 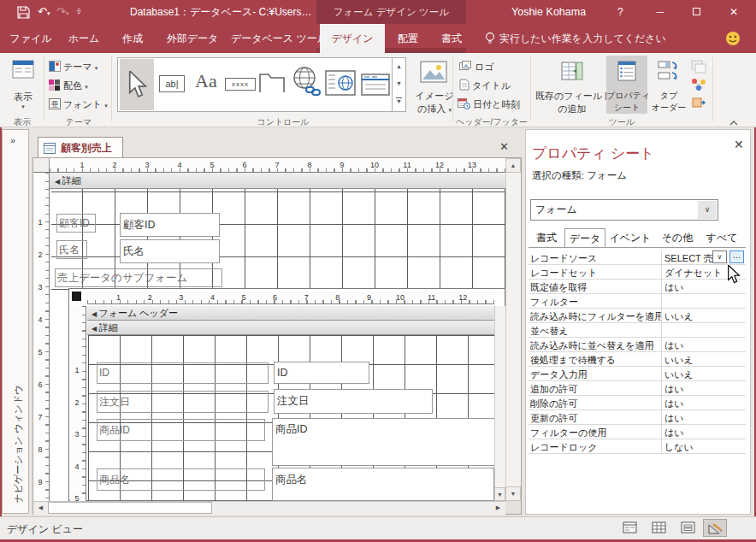 What do you see at coordinates (76, 223) in the screenshot?
I see `design-label-customer-id: 顧客ID` at bounding box center [76, 223].